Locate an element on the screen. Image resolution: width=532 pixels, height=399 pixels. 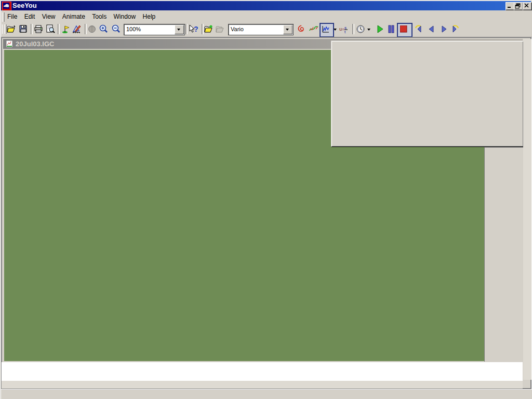
svg-text: t is located at coordinates (345, 31).